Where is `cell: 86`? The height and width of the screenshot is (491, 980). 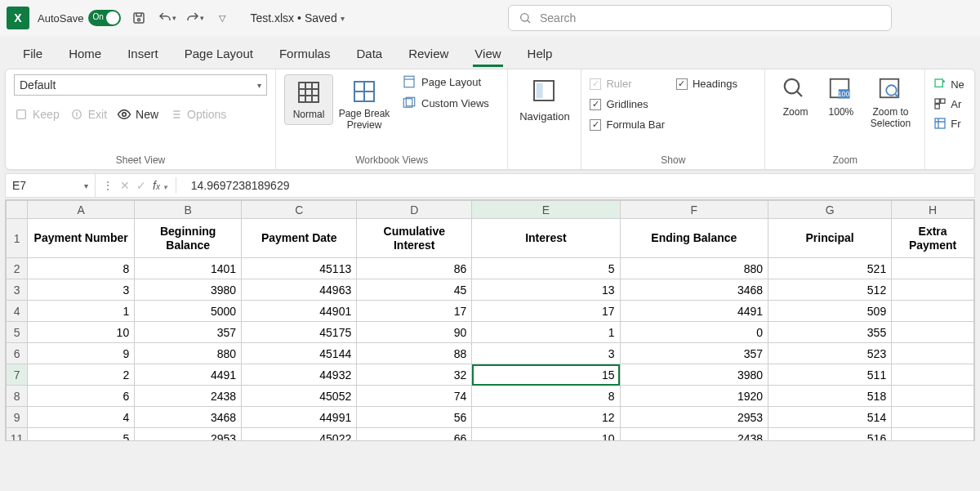 cell: 86 is located at coordinates (415, 269).